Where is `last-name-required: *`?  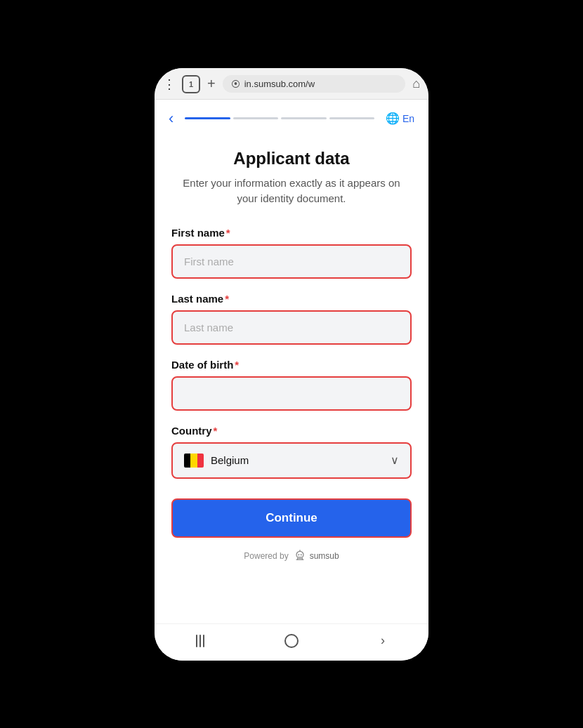 last-name-required: * is located at coordinates (227, 299).